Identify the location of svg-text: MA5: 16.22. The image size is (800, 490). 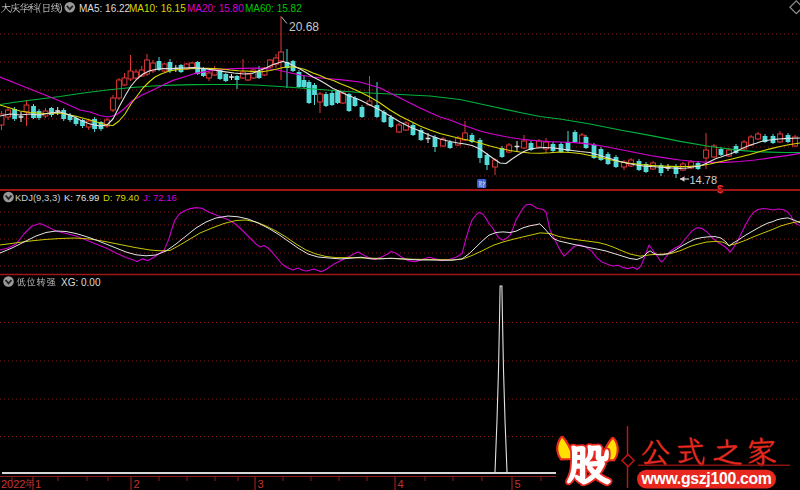
(105, 8).